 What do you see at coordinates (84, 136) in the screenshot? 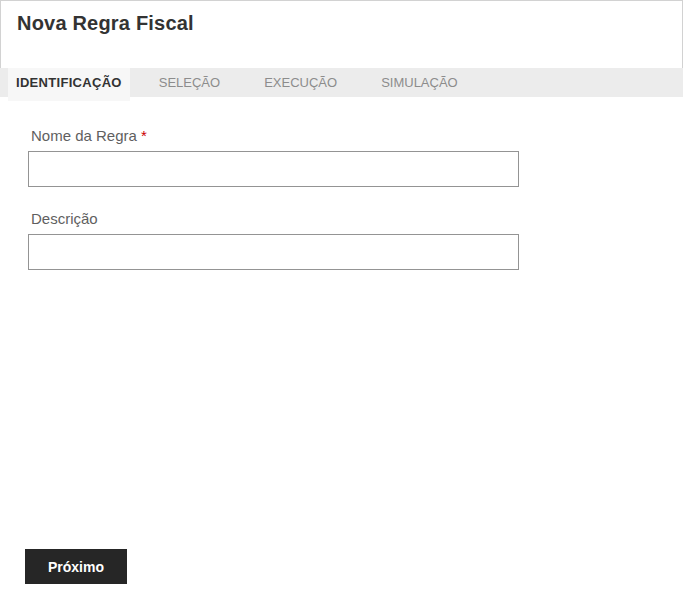
I see `nome-da-regra-label-text: Nome da Regra` at bounding box center [84, 136].